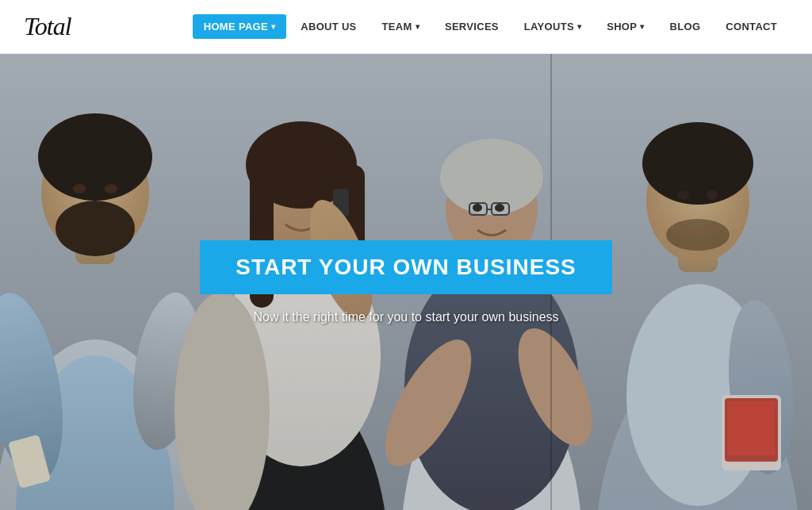 This screenshot has height=510, width=812. What do you see at coordinates (549, 27) in the screenshot?
I see `nav-label-layouts: LAYOUTS` at bounding box center [549, 27].